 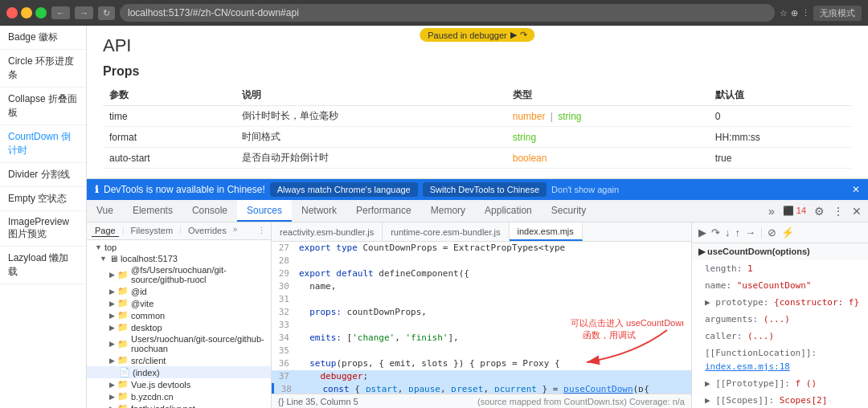 I want to click on code-line-33: 33, so click(x=481, y=325).